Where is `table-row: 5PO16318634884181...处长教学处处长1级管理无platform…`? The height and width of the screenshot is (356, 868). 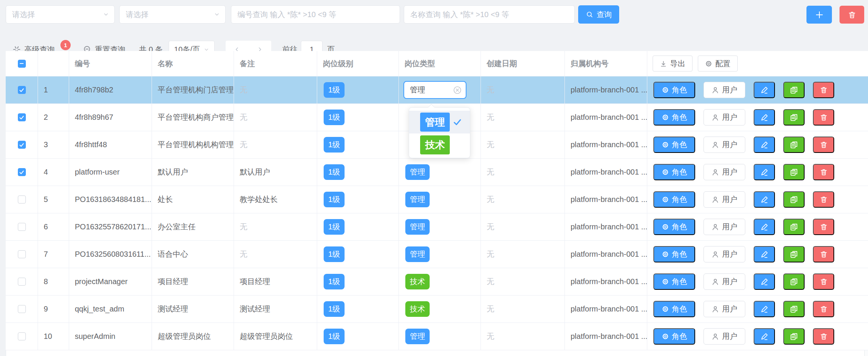 table-row: 5PO16318634884181...处长教学处处长1级管理无platform… is located at coordinates (437, 200).